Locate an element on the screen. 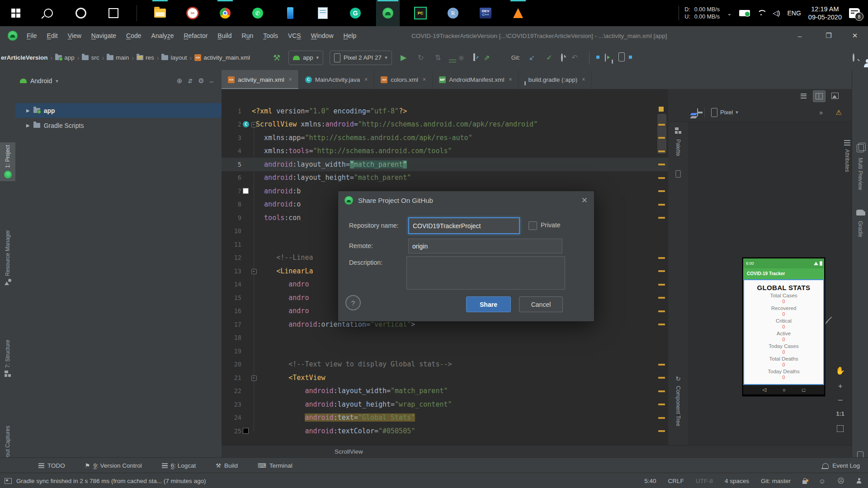 The width and height of the screenshot is (868, 488). color-swatch-icon is located at coordinates (246, 431).